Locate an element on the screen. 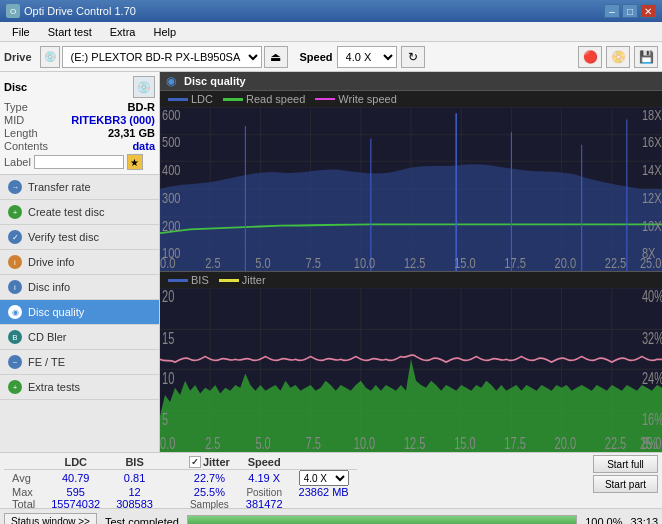 The height and width of the screenshot is (524, 662). avg-speed: 4.19 X is located at coordinates (264, 478).